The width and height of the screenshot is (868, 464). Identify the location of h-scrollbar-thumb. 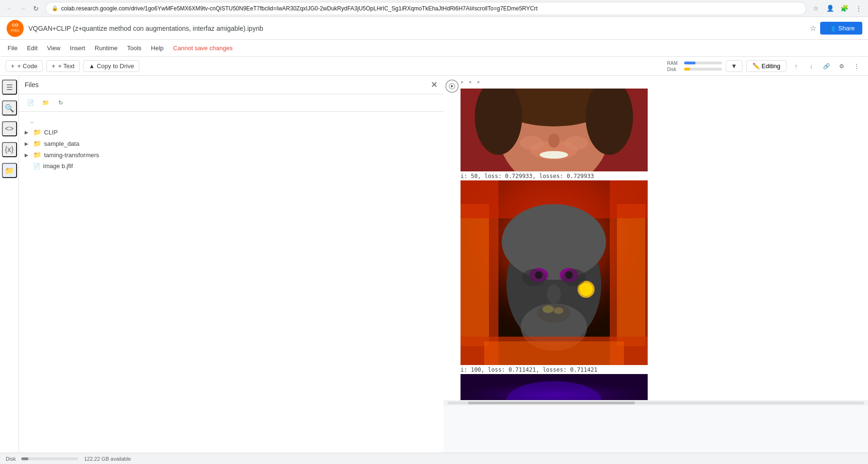
(552, 403).